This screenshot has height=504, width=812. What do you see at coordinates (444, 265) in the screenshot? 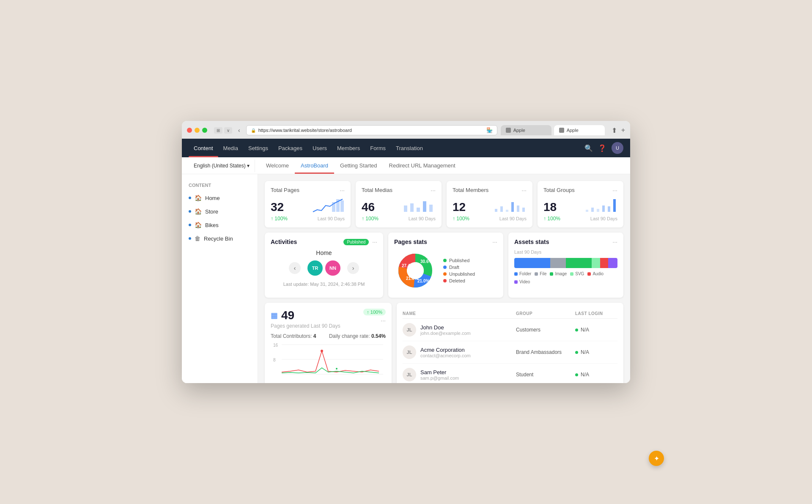
I see `middle-row: Activities Published ··· Home ‹` at bounding box center [444, 265].